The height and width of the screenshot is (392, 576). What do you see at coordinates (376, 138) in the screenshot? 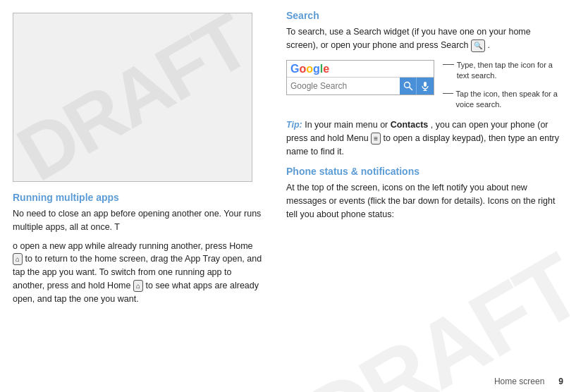
I see `menu-icon: ≡` at bounding box center [376, 138].